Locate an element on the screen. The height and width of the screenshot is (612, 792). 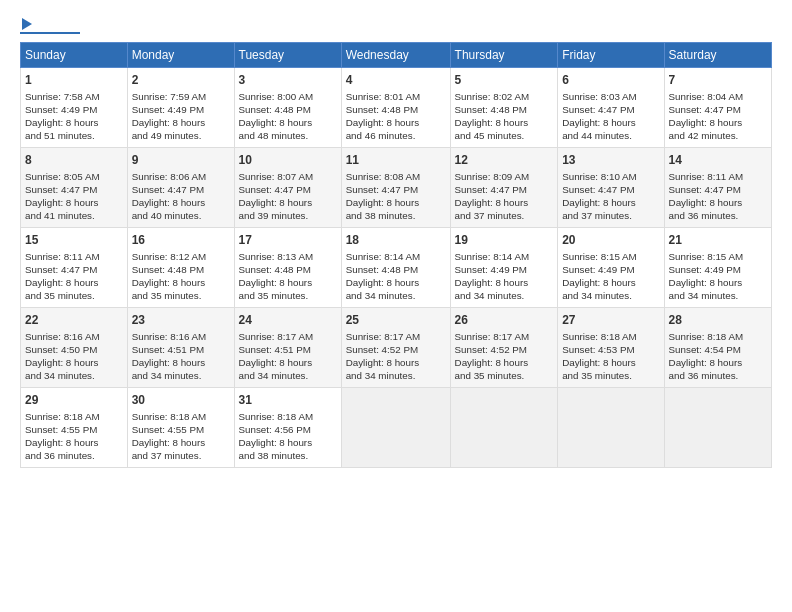
day-number: 11 is located at coordinates (396, 160).